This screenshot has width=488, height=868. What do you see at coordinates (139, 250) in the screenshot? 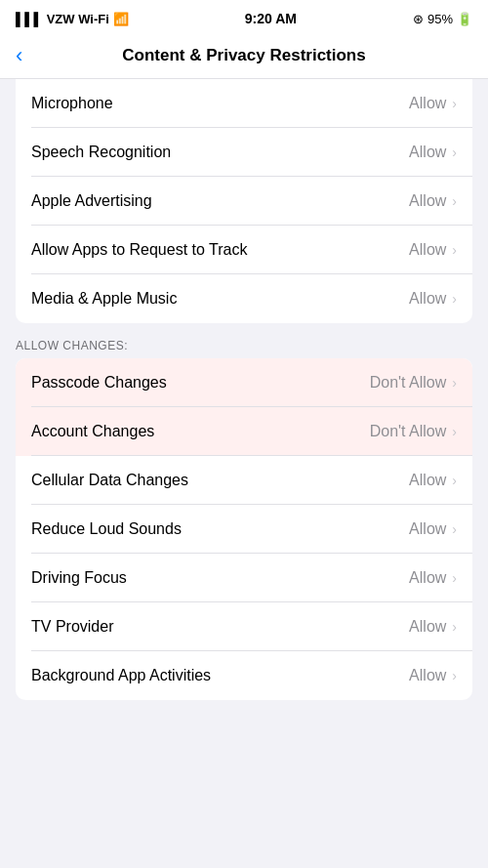
I see `item-label: Allow Apps to Request to Track` at bounding box center [139, 250].